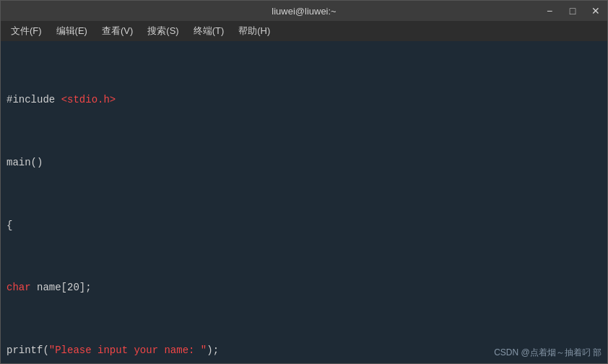  I want to click on code-line-3: {, so click(307, 226).